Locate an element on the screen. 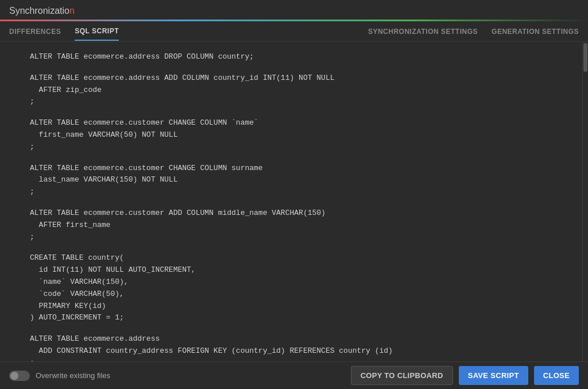  copy-clipboard-button: COPY TO CLIPBOARD is located at coordinates (402, 376).